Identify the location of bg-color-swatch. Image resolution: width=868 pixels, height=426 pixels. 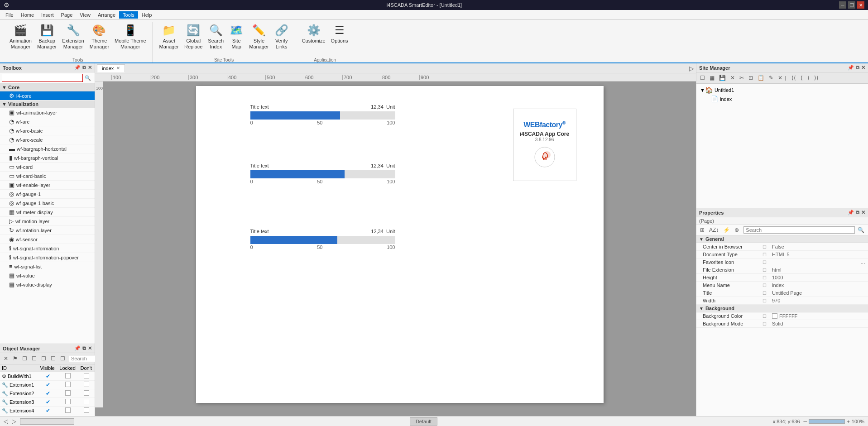
(775, 316).